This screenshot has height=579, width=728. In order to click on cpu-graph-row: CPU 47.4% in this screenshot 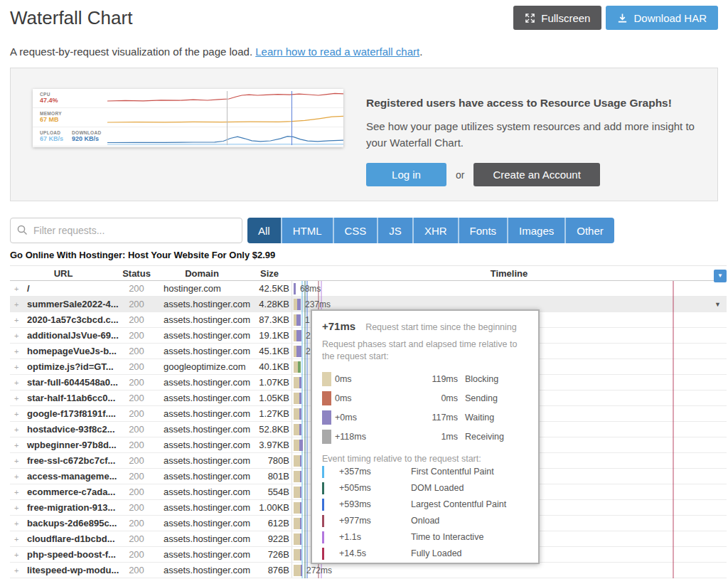, I will do `click(188, 98)`.